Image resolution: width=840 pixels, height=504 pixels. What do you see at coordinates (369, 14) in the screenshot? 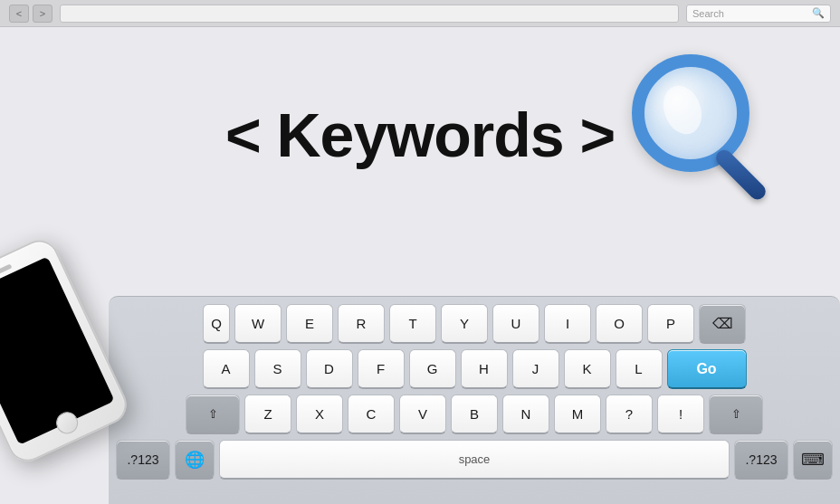
I see `address-bar` at bounding box center [369, 14].